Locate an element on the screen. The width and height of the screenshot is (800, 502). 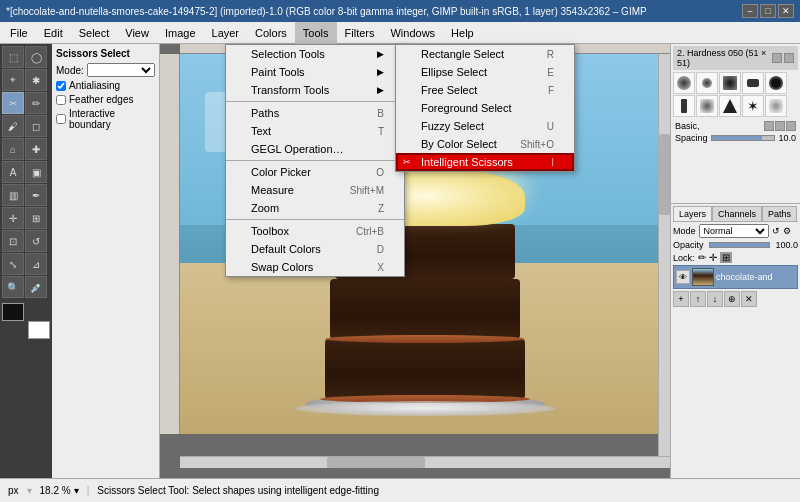
selection-fuzzy-label: Fuzzy Select is located at coordinates (452, 126).